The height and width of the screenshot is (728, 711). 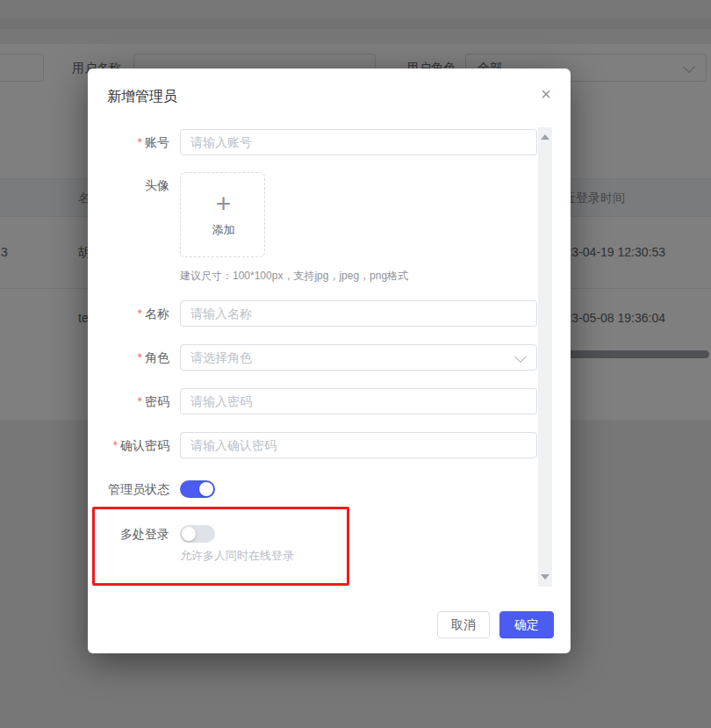 What do you see at coordinates (527, 625) in the screenshot?
I see `confirm-button: 确定` at bounding box center [527, 625].